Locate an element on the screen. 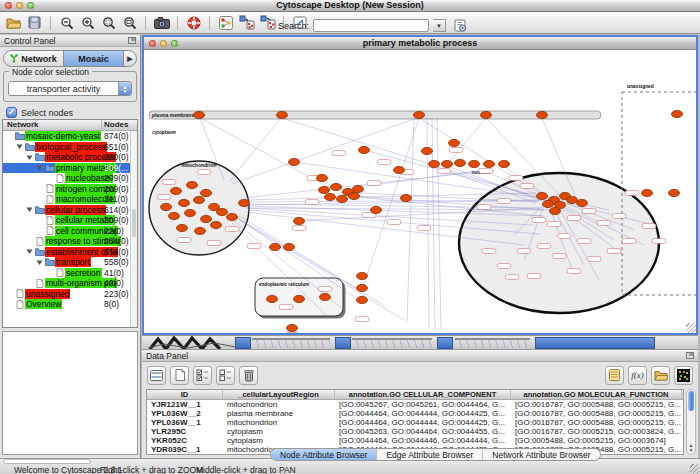 The height and width of the screenshot is (474, 700). tab-edge-attribute-browser: Edge Attribute Browser is located at coordinates (429, 454).